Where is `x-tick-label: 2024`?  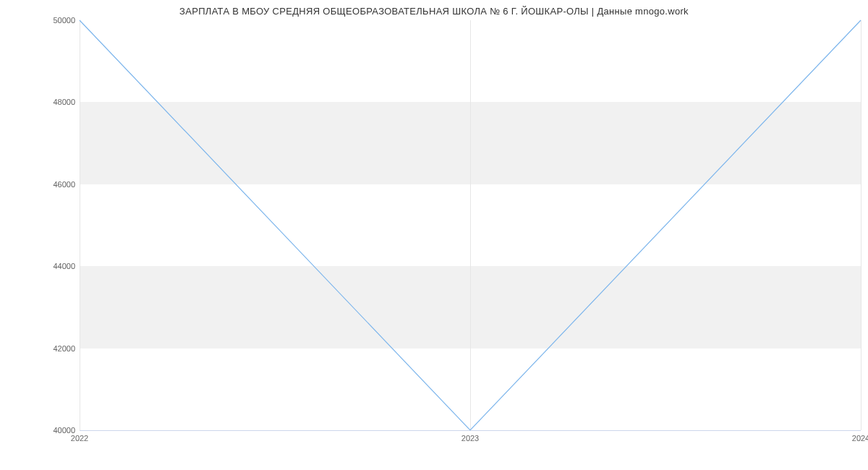 x-tick-label: 2024 is located at coordinates (860, 438).